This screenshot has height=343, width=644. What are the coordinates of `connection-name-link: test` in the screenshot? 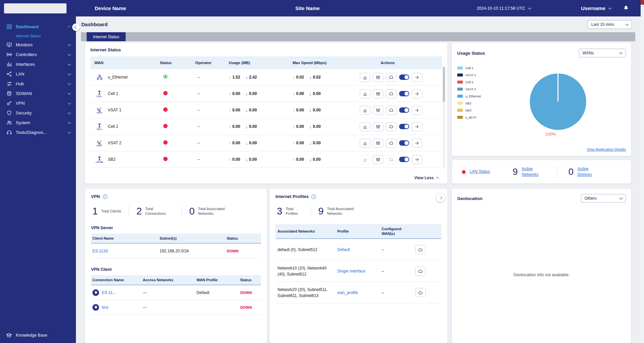 It's located at (105, 307).